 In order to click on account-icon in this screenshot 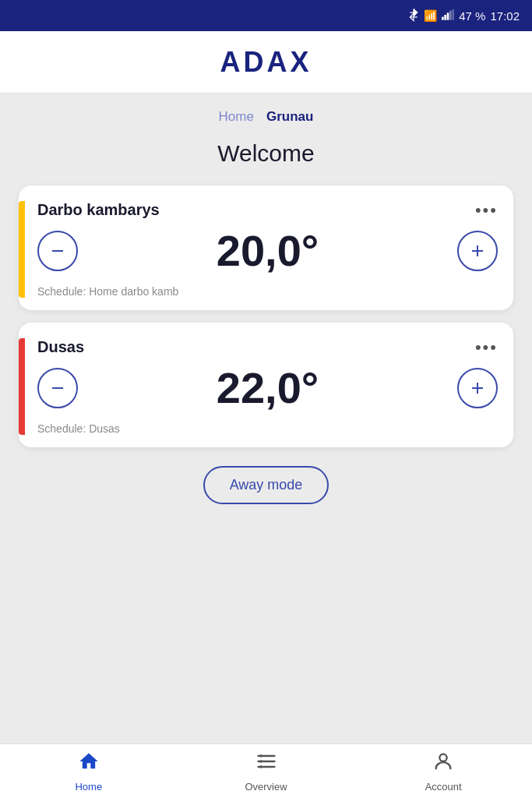, I will do `click(443, 764)`.